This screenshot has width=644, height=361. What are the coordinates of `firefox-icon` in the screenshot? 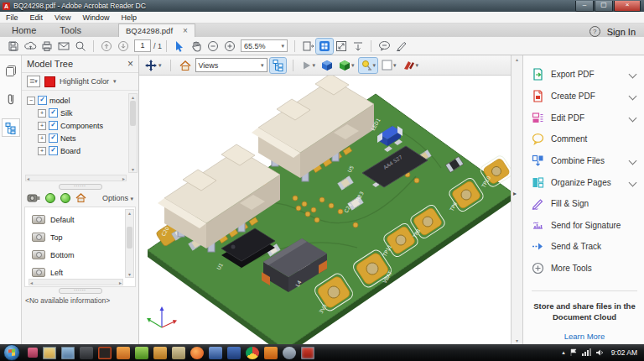 It's located at (197, 353).